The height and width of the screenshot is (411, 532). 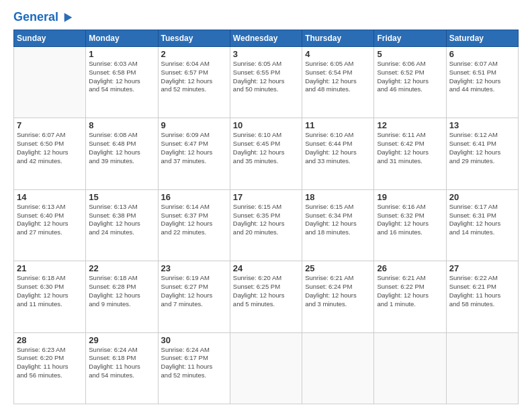 What do you see at coordinates (50, 291) in the screenshot?
I see `day-info: Sunrise: 6:18 AMSunset: 6:30 PMDaylight:…` at bounding box center [50, 291].